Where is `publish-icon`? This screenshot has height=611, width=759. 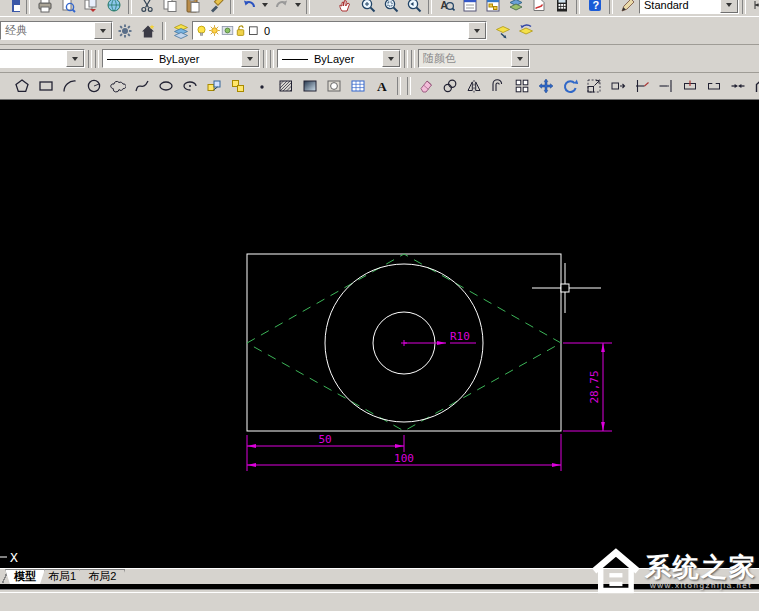
publish-icon is located at coordinates (90, 8).